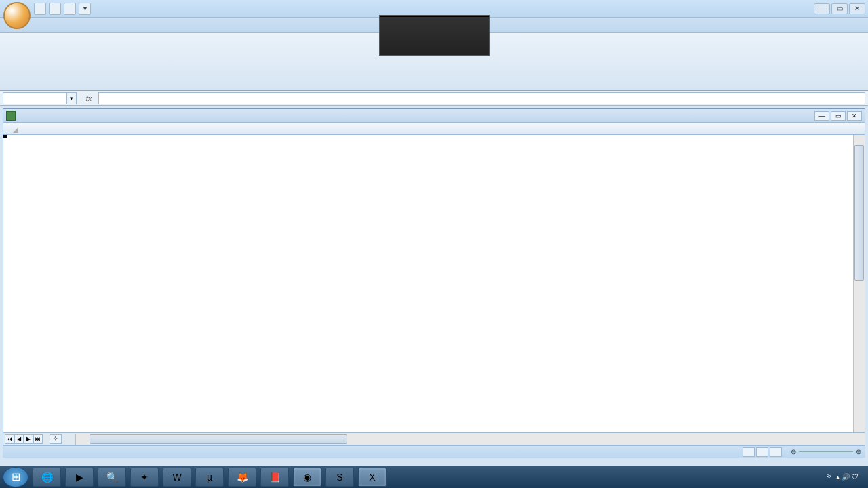  I want to click on tab-first: ⏮, so click(9, 439).